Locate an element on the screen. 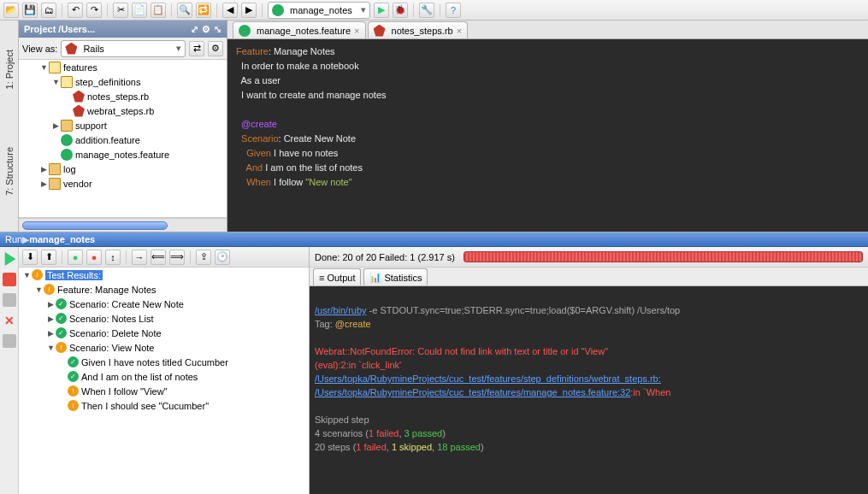  paste-icon: 📋 is located at coordinates (158, 10).